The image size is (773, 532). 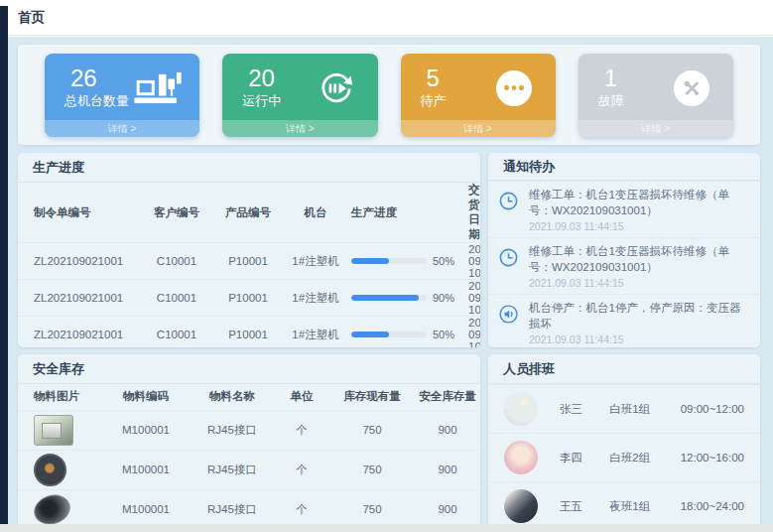 What do you see at coordinates (624, 250) in the screenshot?
I see `notifications-panel: 通知待办 维修工单：机台1变压器损坏待维修（单号：WX202109031001）…` at bounding box center [624, 250].